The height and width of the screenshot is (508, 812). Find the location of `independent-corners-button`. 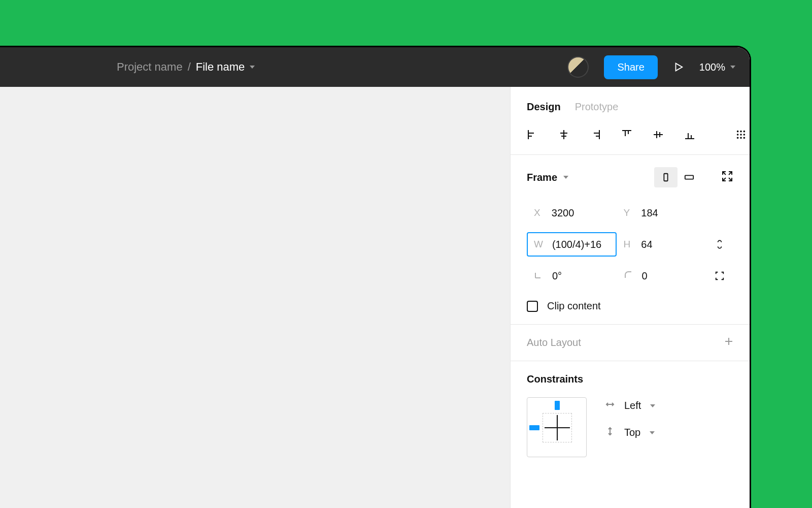

independent-corners-button is located at coordinates (720, 276).